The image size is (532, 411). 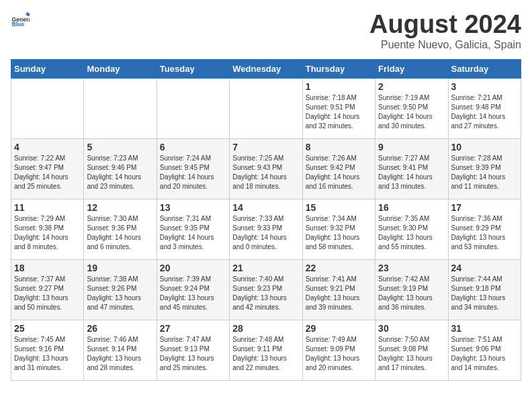 What do you see at coordinates (266, 31) in the screenshot?
I see `header: General Blue August 2024 Puente Nuevo, G…` at bounding box center [266, 31].